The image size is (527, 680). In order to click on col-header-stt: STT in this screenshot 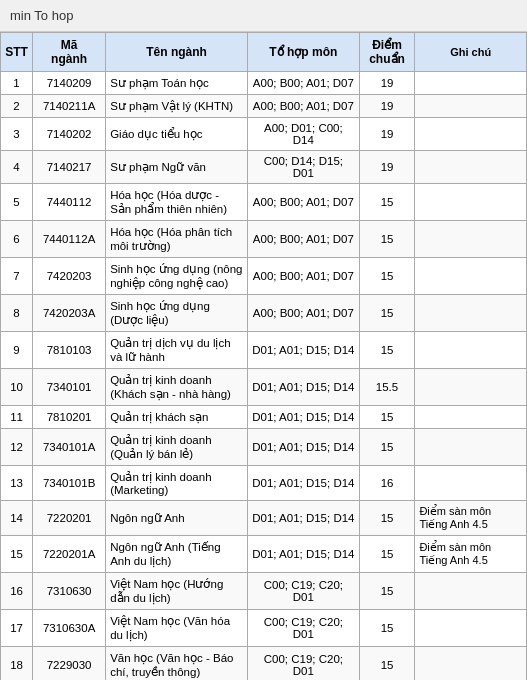, I will do `click(17, 52)`.